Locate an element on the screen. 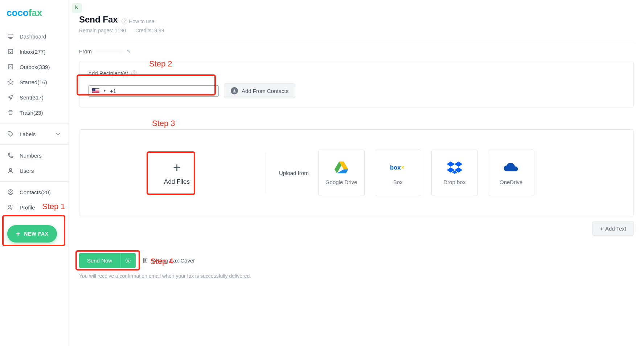 The image size is (644, 346). sidebar-item-label: Profile is located at coordinates (28, 208).